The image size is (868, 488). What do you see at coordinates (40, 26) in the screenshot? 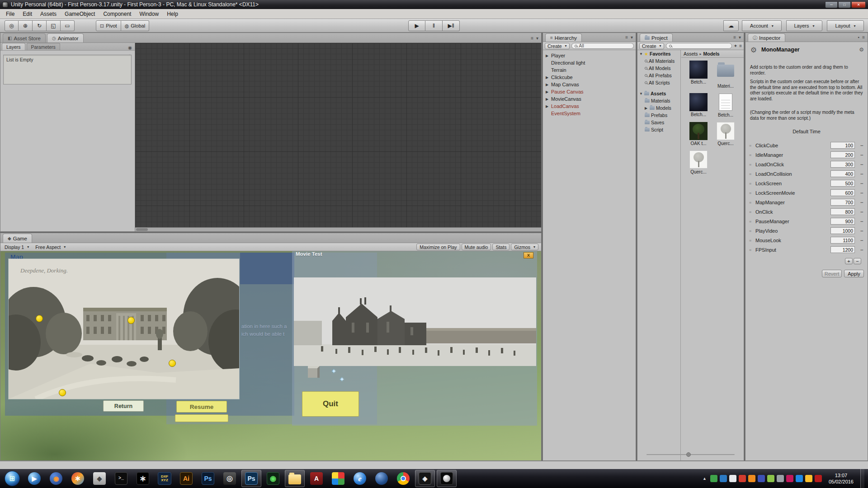
I see `rotate-tool-button: ↻` at bounding box center [40, 26].